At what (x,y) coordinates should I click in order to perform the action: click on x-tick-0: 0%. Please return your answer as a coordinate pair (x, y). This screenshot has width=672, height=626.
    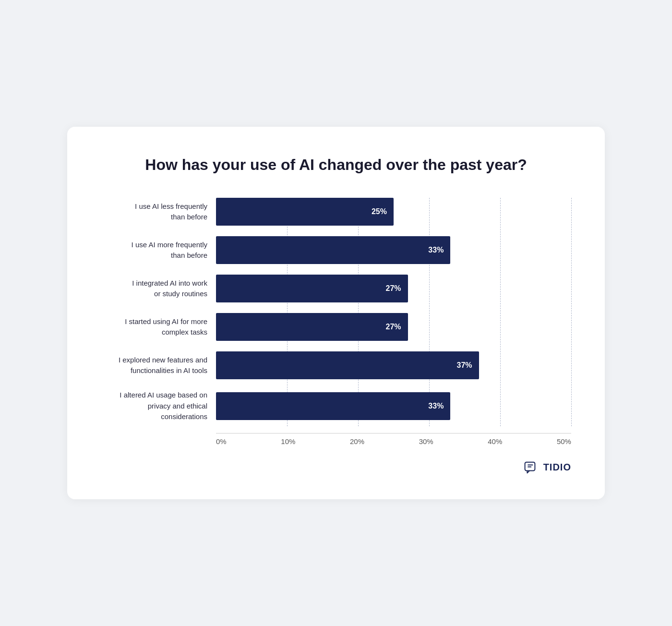
    Looking at the image, I should click on (221, 442).